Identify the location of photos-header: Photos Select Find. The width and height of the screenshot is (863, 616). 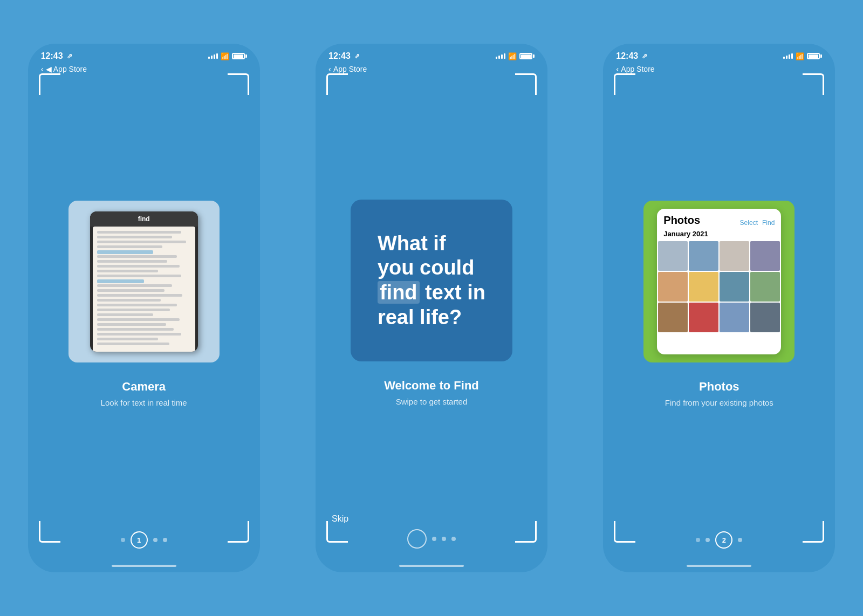
(719, 219).